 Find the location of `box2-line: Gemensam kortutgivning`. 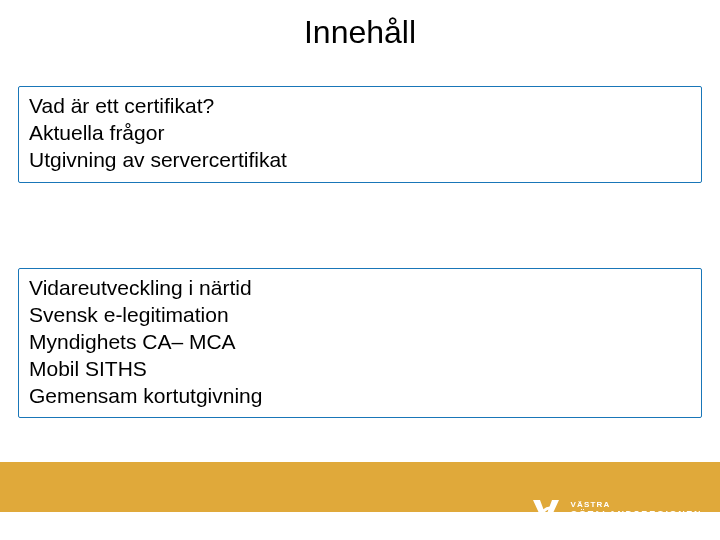

box2-line: Gemensam kortutgivning is located at coordinates (360, 396).